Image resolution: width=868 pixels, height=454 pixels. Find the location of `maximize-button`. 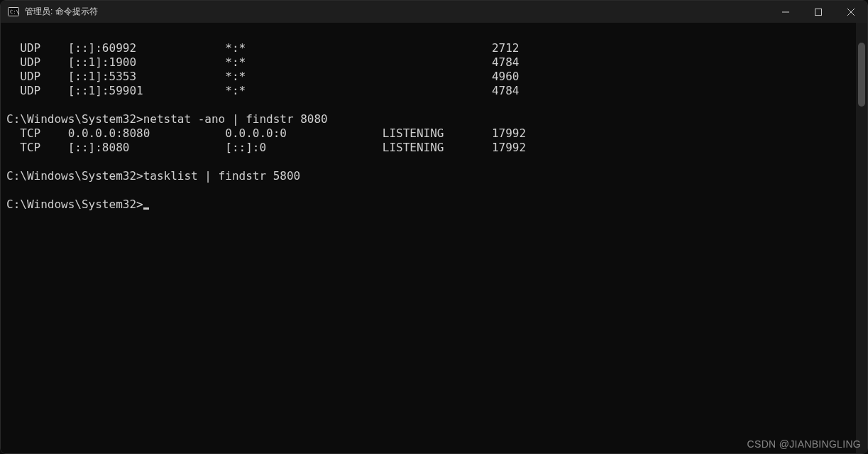

maximize-button is located at coordinates (818, 11).